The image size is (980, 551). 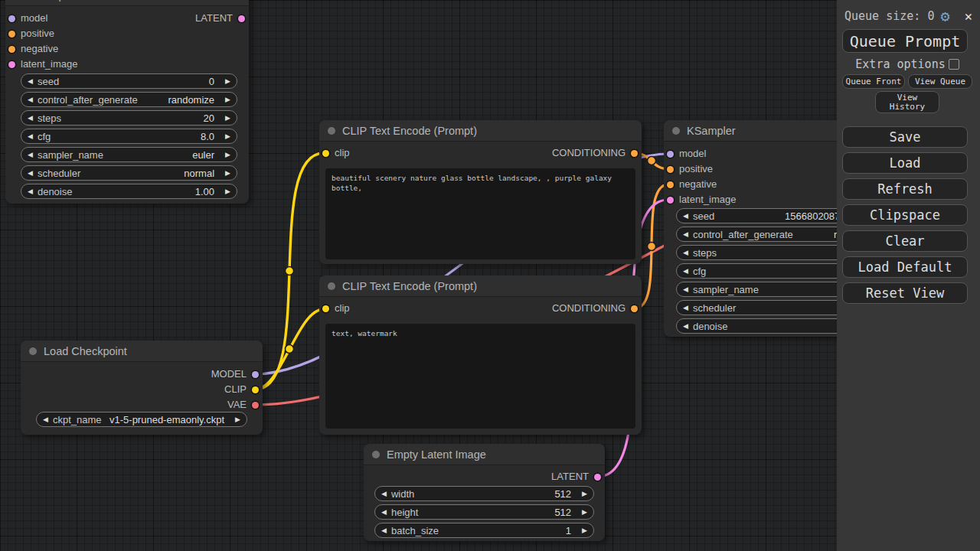 I want to click on refresh-button: Refresh, so click(x=905, y=189).